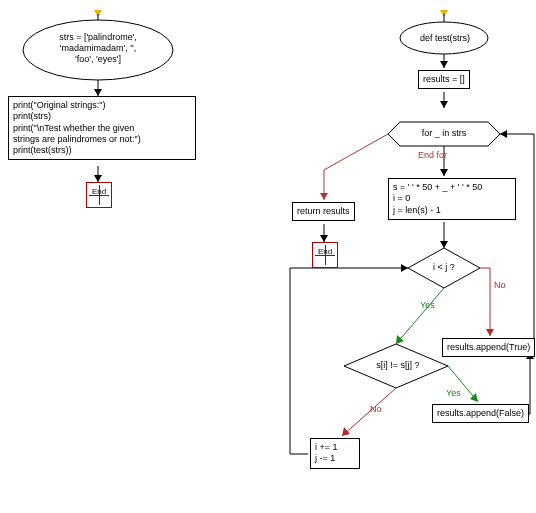  What do you see at coordinates (452, 199) in the screenshot?
I see `prep-box: s = ' ' * 50 + _ + ' ' * 50 i = 0 j = le…` at bounding box center [452, 199].